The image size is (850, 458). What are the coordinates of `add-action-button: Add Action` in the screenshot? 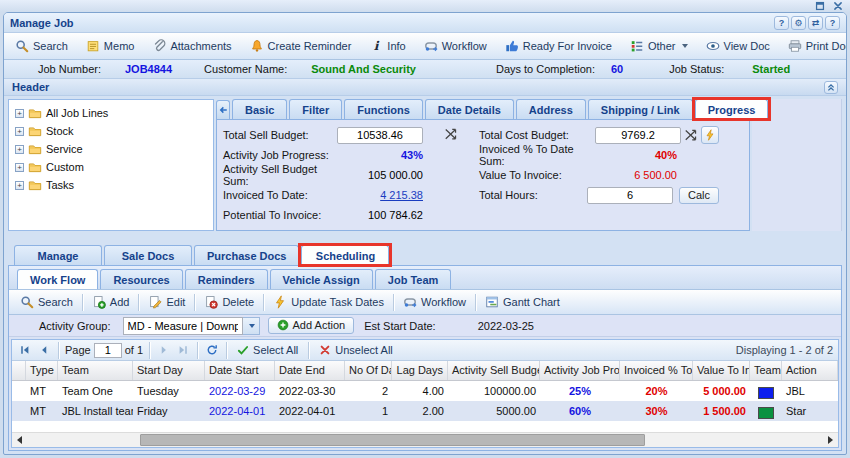 It's located at (312, 326).